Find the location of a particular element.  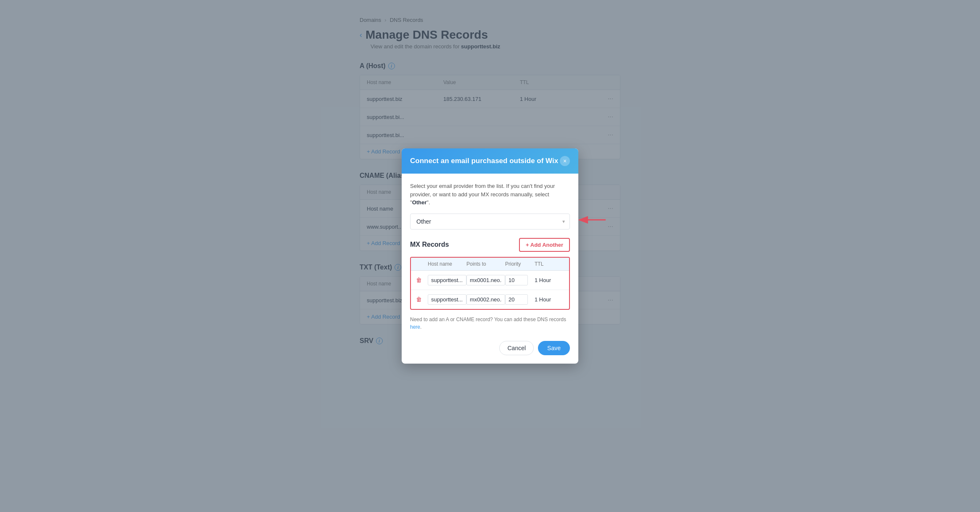

modal-footer: Cancel Save is located at coordinates (490, 347).